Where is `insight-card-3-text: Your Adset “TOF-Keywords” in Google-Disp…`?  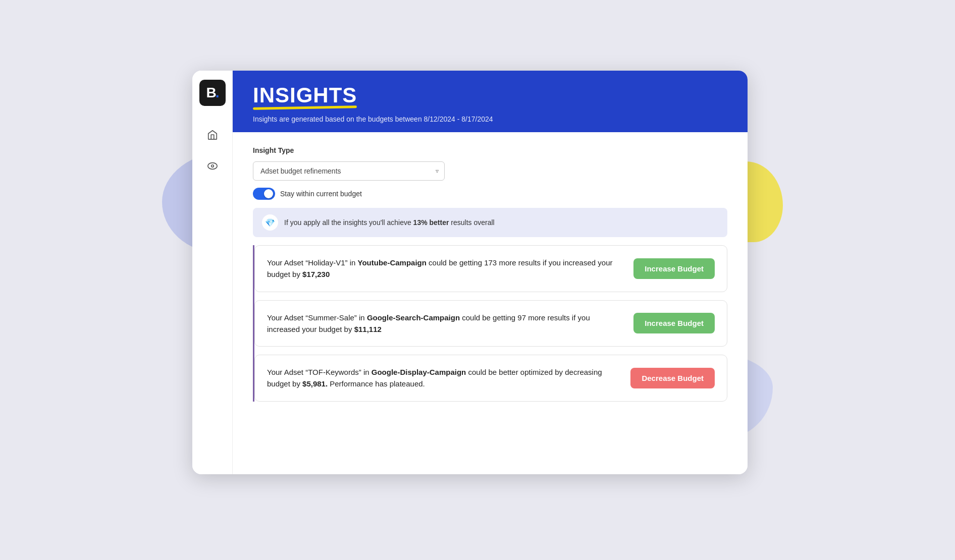 insight-card-3-text: Your Adset “TOF-Keywords” in Google-Disp… is located at coordinates (444, 378).